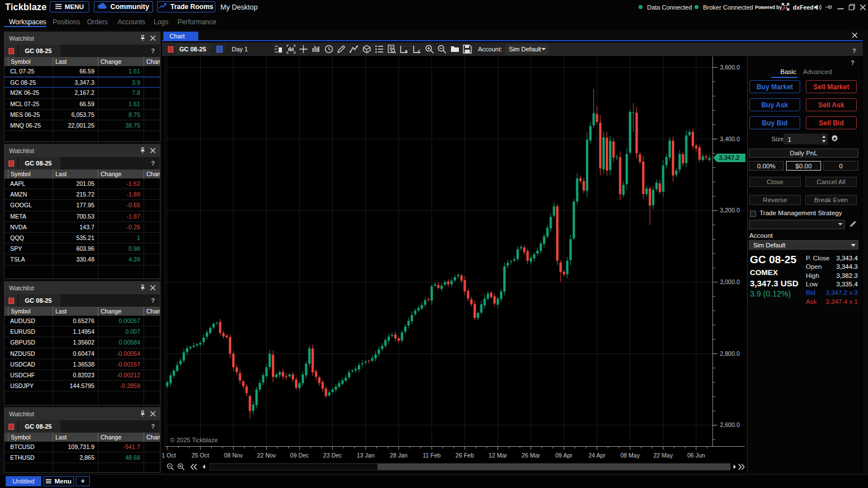 The height and width of the screenshot is (488, 868). What do you see at coordinates (83, 260) in the screenshot?
I see `watchlist-row-tsla: TSLA330.484.39` at bounding box center [83, 260].